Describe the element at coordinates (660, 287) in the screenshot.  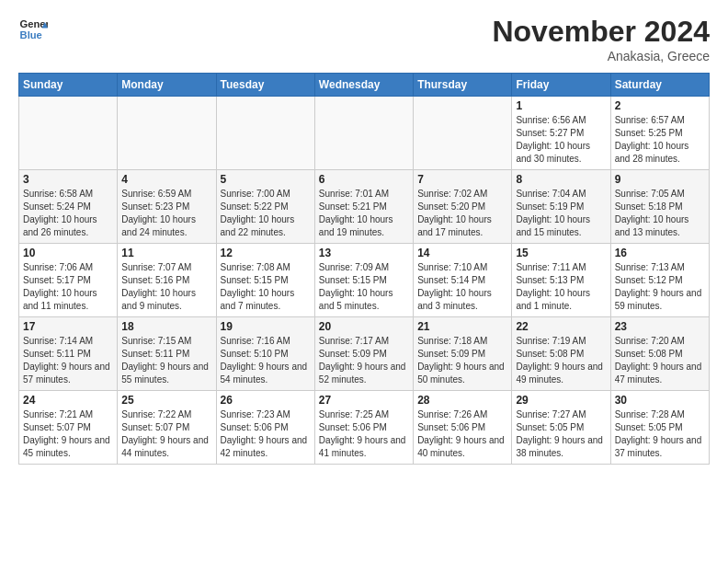
I see `day-info: Sunrise: 7:13 AM Sunset: 5:12 PM Dayligh…` at that location.